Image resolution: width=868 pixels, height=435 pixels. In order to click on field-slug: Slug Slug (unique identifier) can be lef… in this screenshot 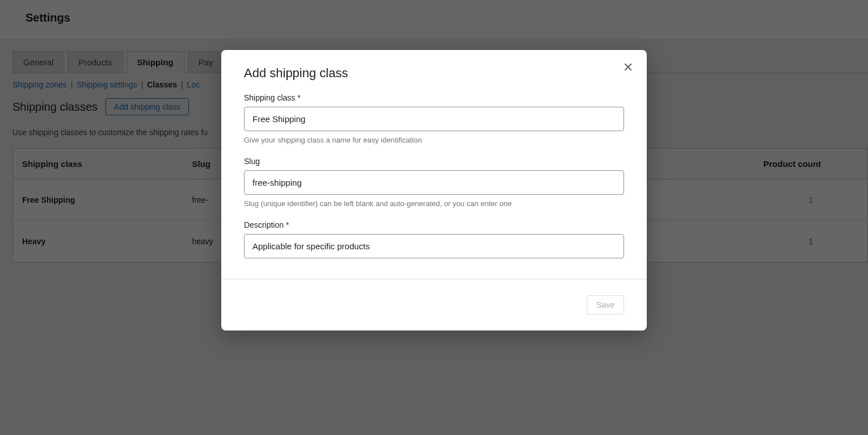, I will do `click(434, 182)`.